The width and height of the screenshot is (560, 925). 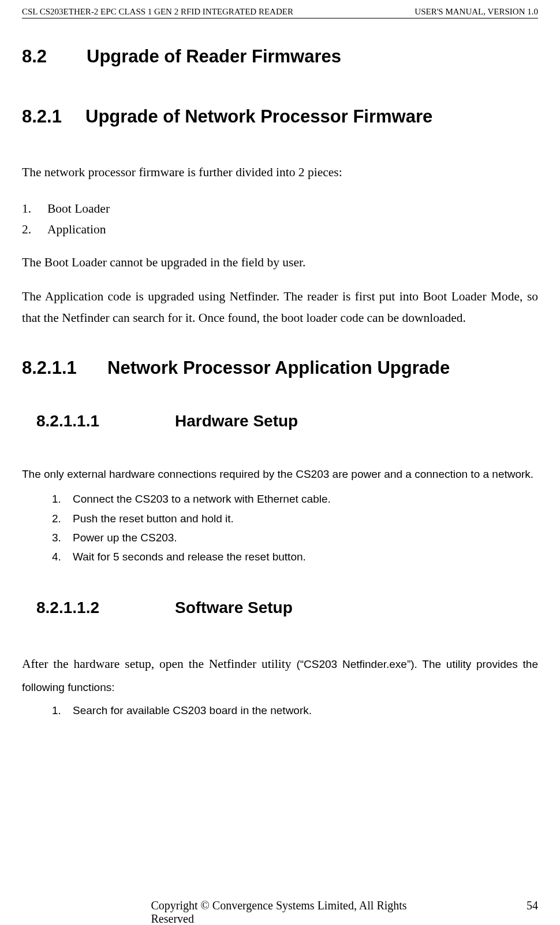 I want to click on heading-number: 8.2.1, so click(x=54, y=117).